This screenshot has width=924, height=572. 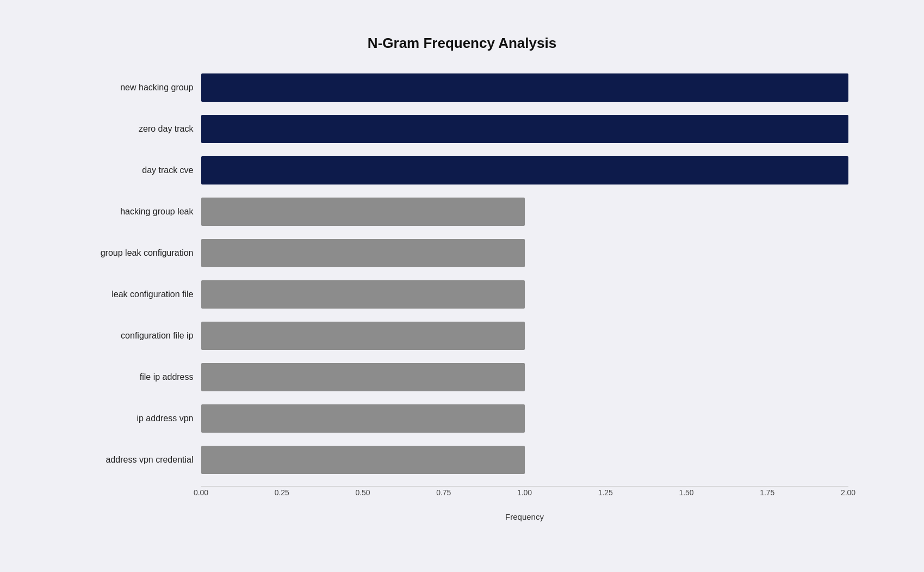 What do you see at coordinates (139, 212) in the screenshot?
I see `bar-label: hacking group leak` at bounding box center [139, 212].